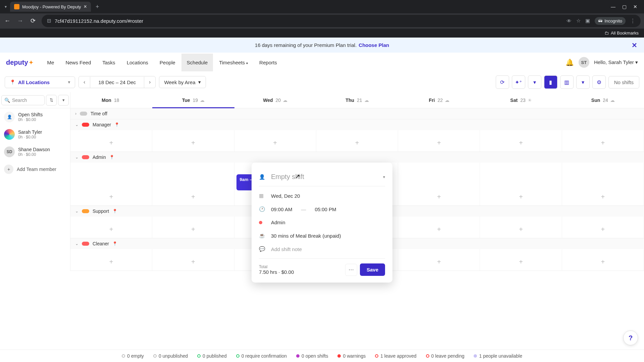 The height and width of the screenshot is (362, 644). I want to click on person-row: SDShane Dawson0h · $0.00, so click(35, 152).